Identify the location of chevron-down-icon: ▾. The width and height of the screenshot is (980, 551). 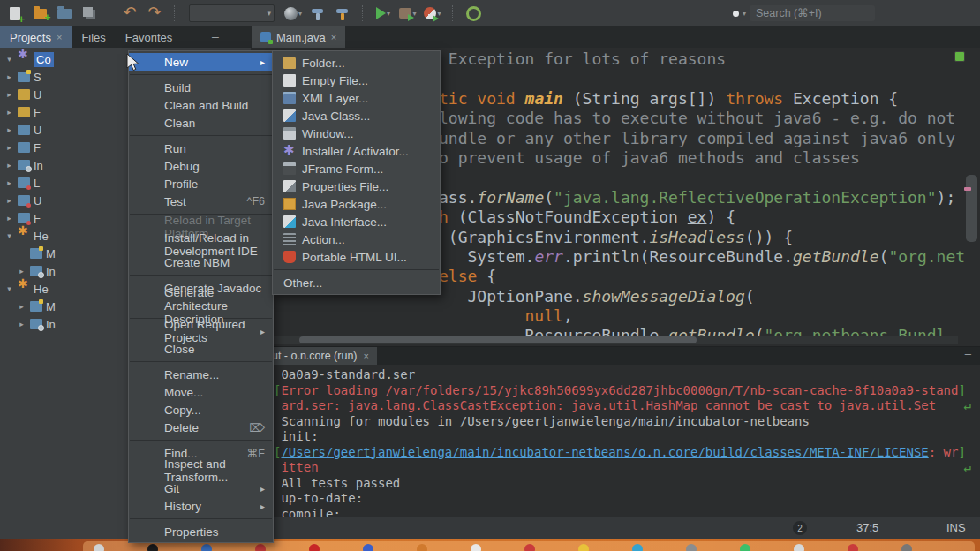
(388, 14).